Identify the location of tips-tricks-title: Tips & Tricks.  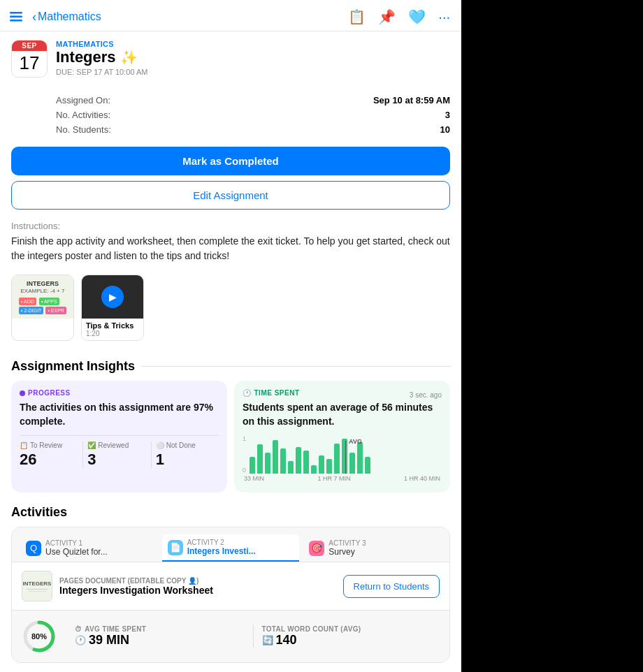
(113, 326).